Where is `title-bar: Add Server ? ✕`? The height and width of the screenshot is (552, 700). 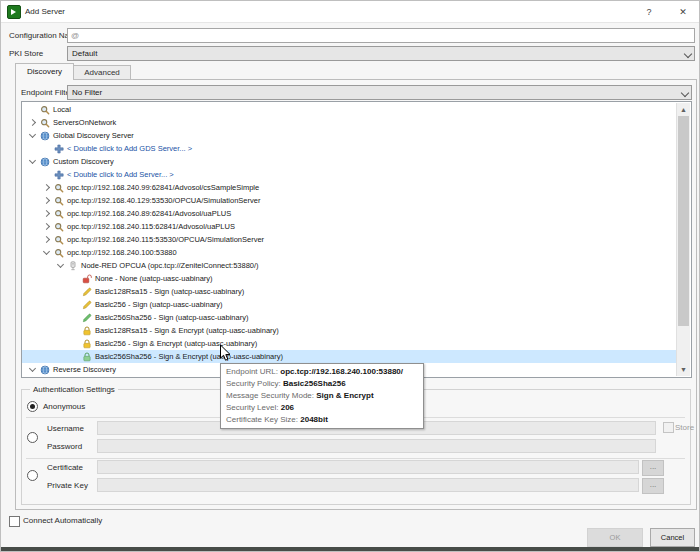 title-bar: Add Server ? ✕ is located at coordinates (350, 12).